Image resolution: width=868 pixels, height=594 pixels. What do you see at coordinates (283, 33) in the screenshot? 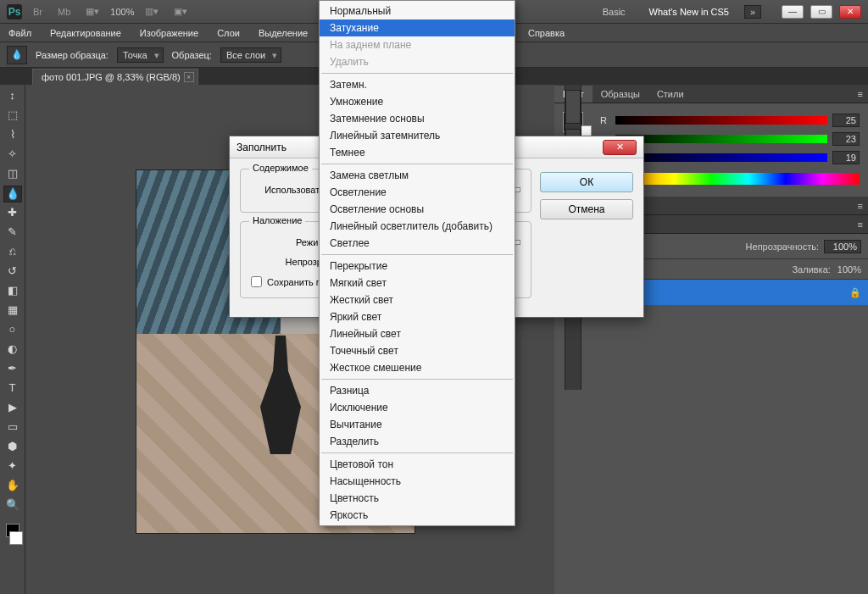
I see `menu-select: Выделение` at bounding box center [283, 33].